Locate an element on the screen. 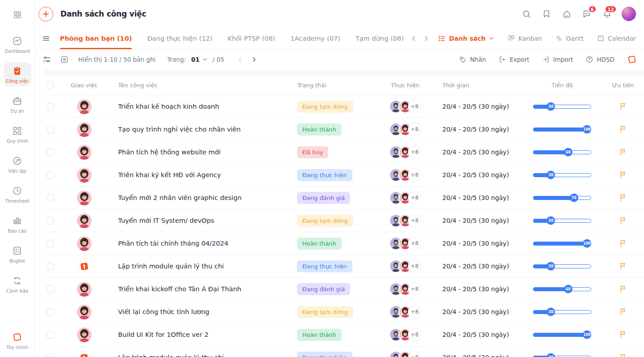  col-progress: Tiến độ is located at coordinates (562, 85).